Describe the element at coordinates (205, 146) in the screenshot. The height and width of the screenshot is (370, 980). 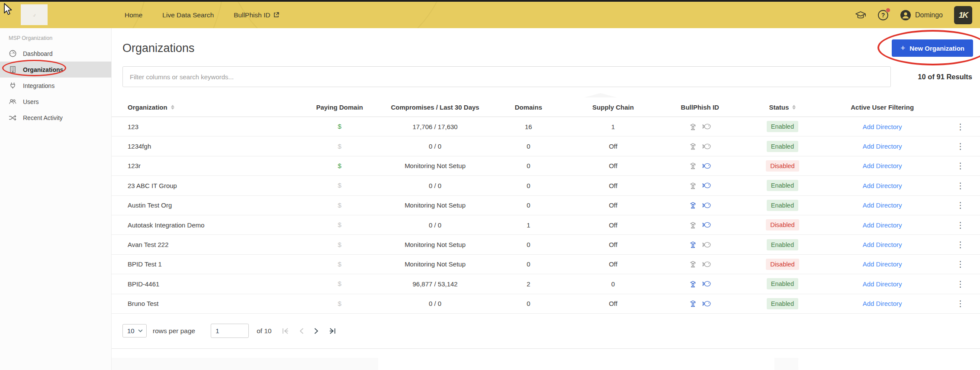
I see `organization-name: 1234fgh` at that location.